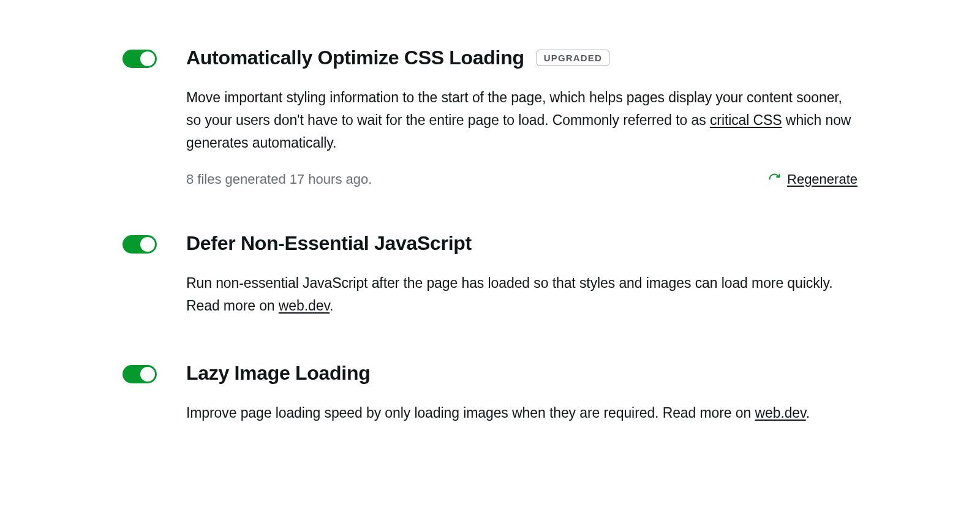 The height and width of the screenshot is (523, 980). What do you see at coordinates (470, 413) in the screenshot?
I see `desc-text-pre: Improve page loading speed by only loadi…` at bounding box center [470, 413].